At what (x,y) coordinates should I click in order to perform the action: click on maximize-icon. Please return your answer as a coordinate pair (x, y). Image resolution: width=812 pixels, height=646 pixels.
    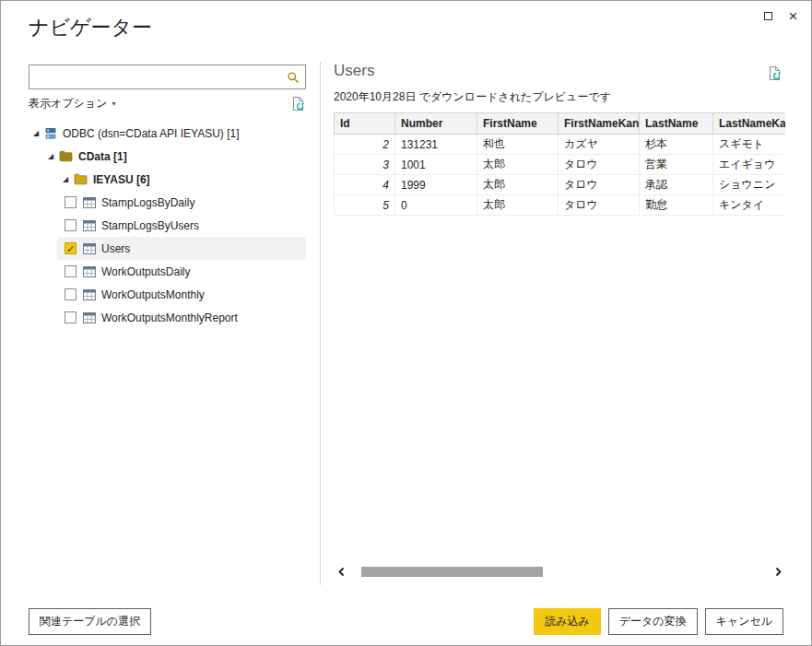
    Looking at the image, I should click on (769, 17).